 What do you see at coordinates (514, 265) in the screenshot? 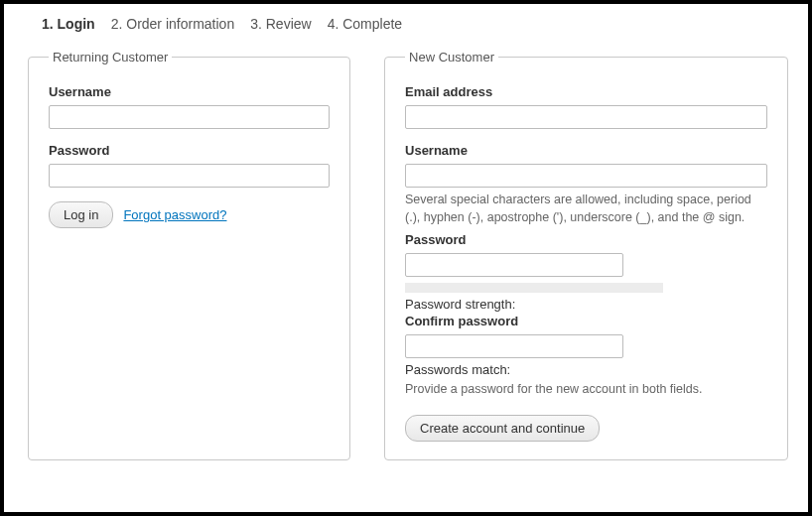
I see `new-password-input` at bounding box center [514, 265].